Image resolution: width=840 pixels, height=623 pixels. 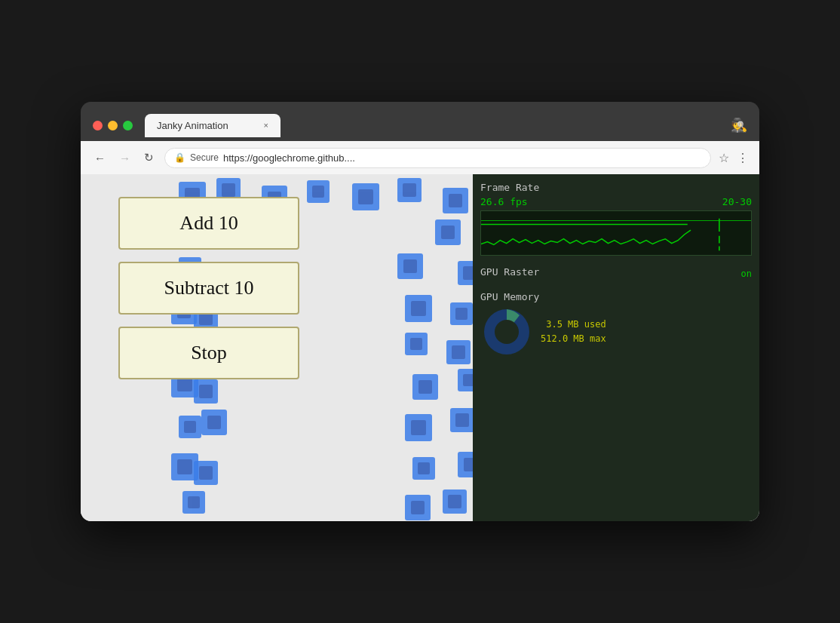 What do you see at coordinates (125, 158) in the screenshot?
I see `forward-button: →` at bounding box center [125, 158].